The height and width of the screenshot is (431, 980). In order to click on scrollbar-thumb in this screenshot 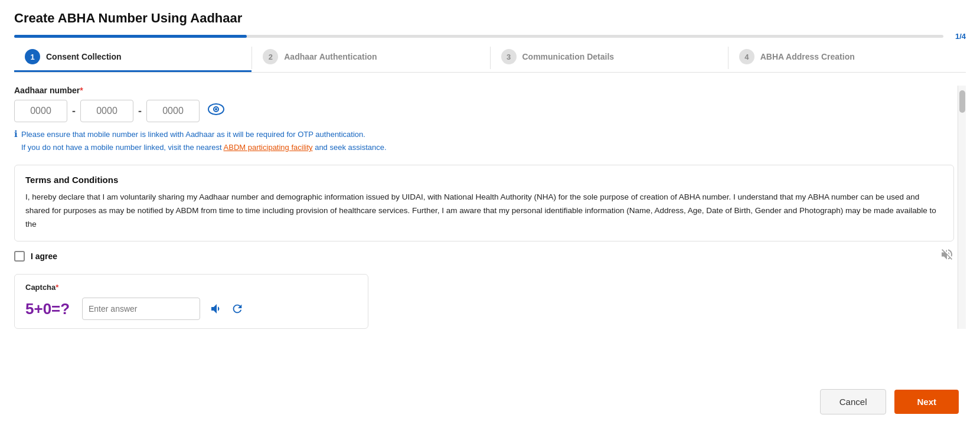, I will do `click(962, 102)`.